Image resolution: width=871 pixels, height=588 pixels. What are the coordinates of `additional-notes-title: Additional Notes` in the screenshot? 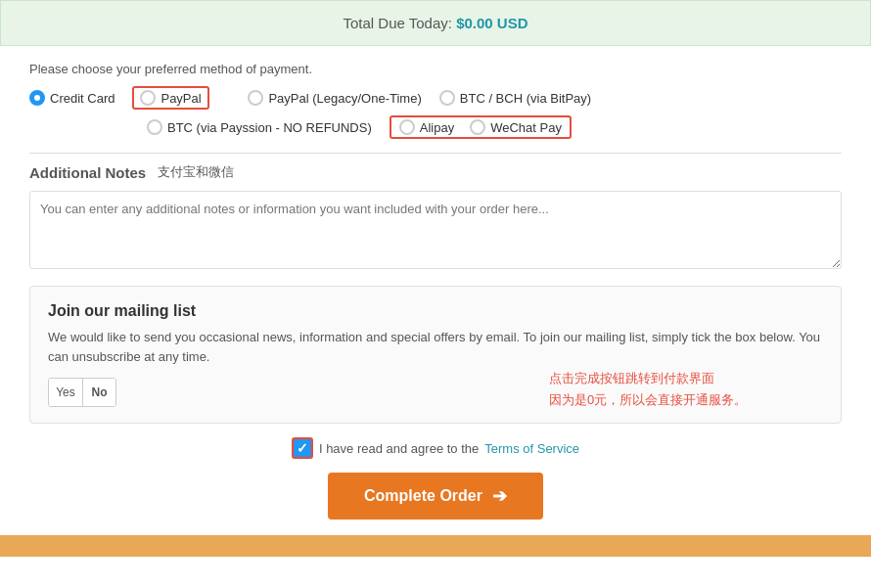 It's located at (88, 172).